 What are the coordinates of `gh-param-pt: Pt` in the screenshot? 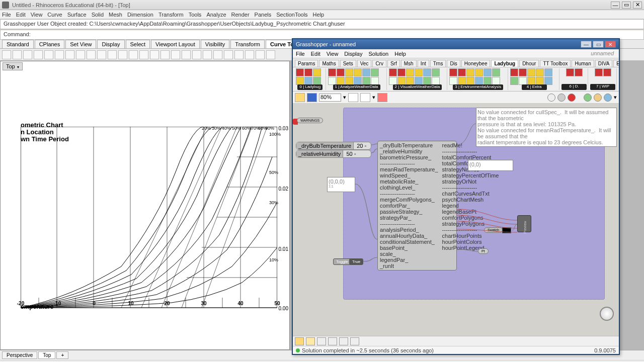 It's located at (483, 251).